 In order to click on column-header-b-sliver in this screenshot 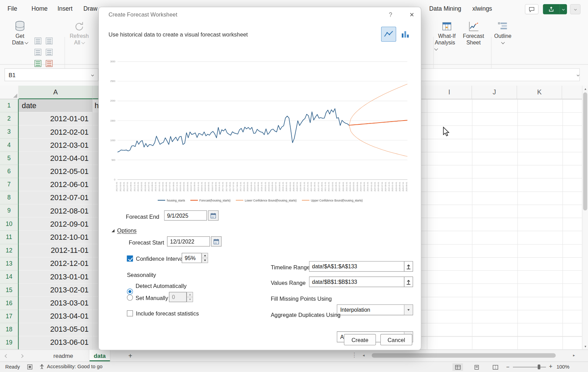, I will do `click(95, 92)`.